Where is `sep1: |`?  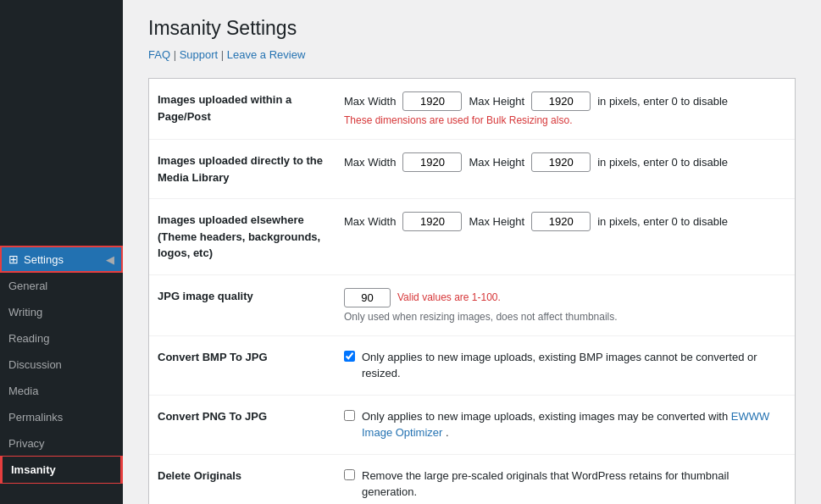
sep1: | is located at coordinates (176, 54).